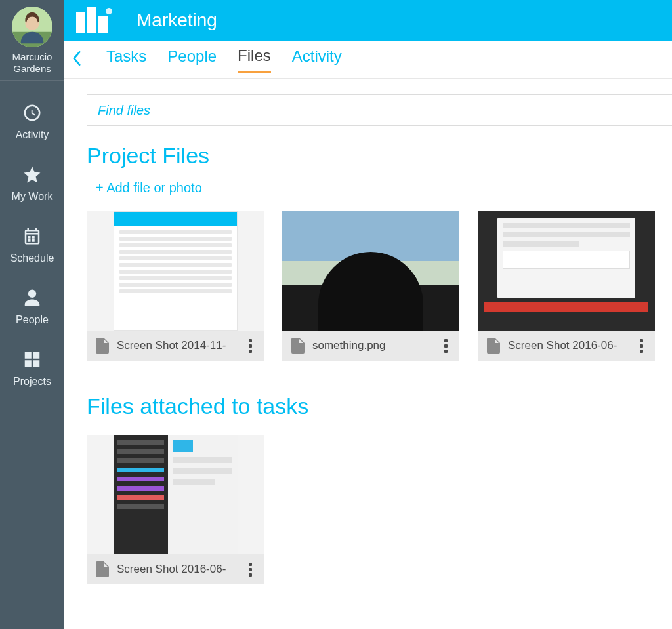  What do you see at coordinates (175, 346) in the screenshot?
I see `file-info-bar: Screen Shot 2014-11-` at bounding box center [175, 346].